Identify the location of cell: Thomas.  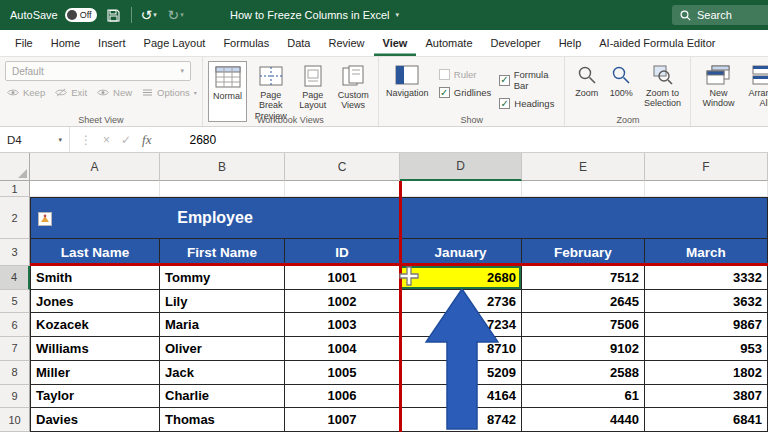
(222, 420).